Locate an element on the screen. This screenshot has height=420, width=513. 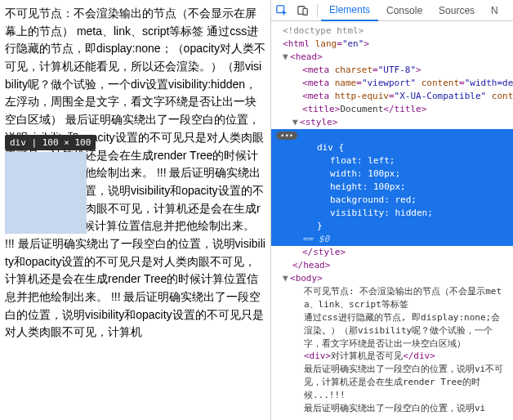
text-node: 通过css进行隐藏的节点, 即display:none;会渲染。）（那visib… is located at coordinates (392, 331).